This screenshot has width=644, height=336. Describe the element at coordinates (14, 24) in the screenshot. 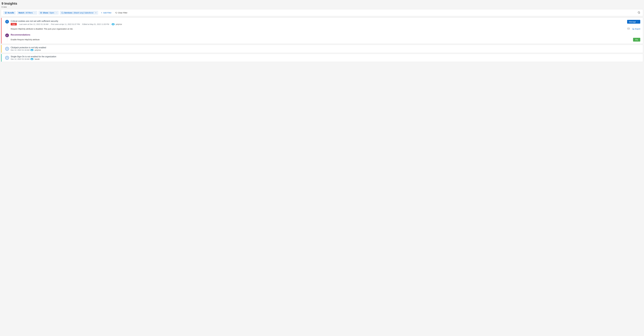

I see `severity-badge: High` at that location.